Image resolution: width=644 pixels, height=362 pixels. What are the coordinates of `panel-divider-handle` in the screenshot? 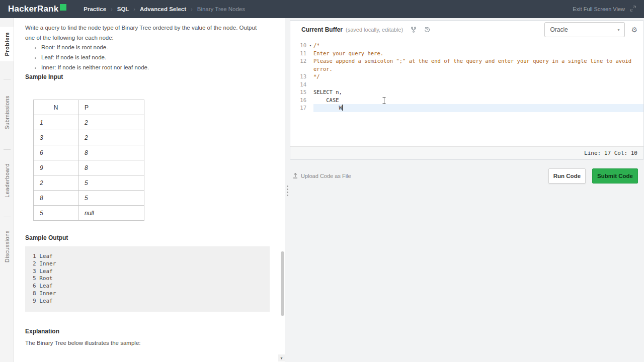 It's located at (288, 191).